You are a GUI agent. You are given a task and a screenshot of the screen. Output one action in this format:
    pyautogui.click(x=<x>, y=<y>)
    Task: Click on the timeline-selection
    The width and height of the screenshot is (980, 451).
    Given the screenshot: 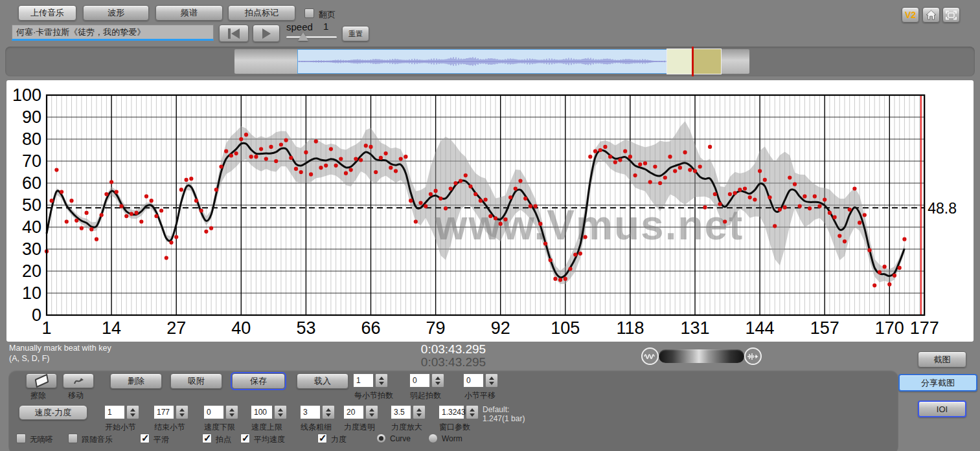 What is the action you would take?
    pyautogui.click(x=482, y=61)
    